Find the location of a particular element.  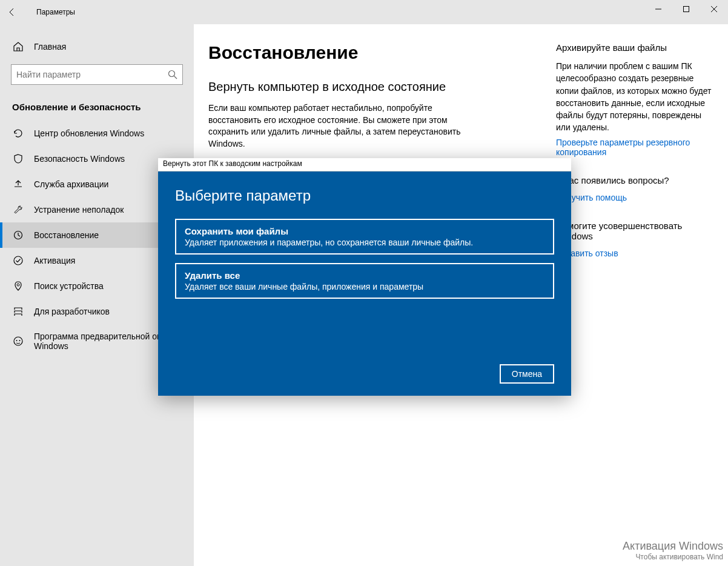

questions-block: У вас появились вопросы? Получить помощь is located at coordinates (636, 189).